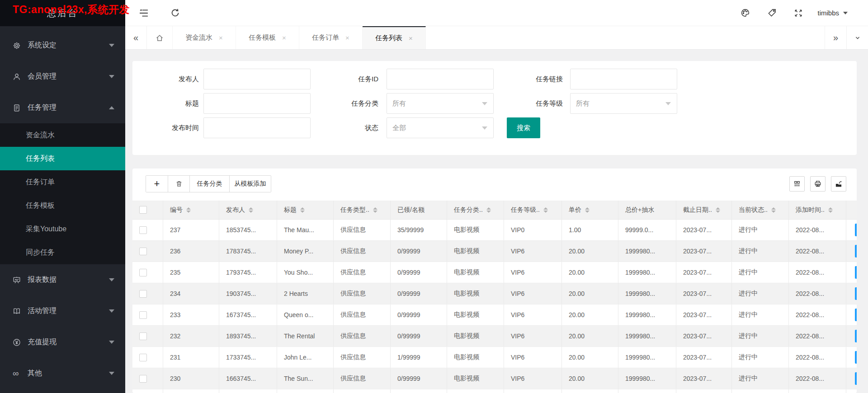  I want to click on task-category-button: 任务分类, so click(209, 184).